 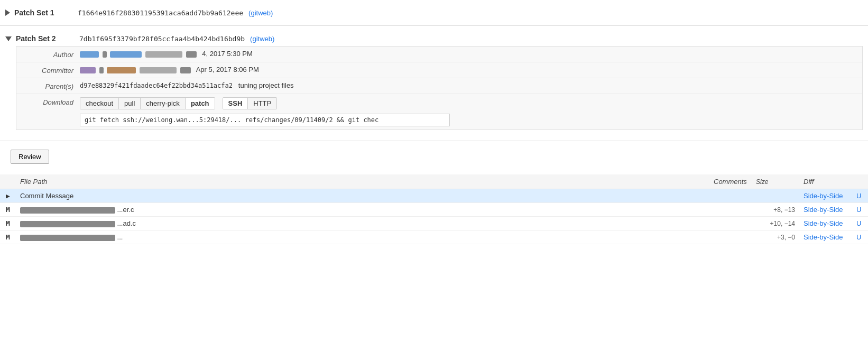 I want to click on patch-set-1-hash: f1664e916f280301195391aca6add7bb9a612eee, so click(x=161, y=13).